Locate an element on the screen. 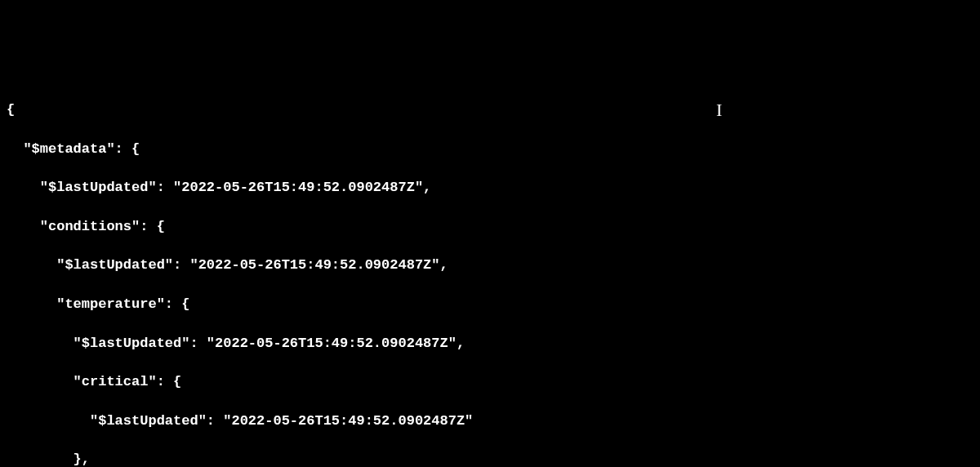 The width and height of the screenshot is (980, 467). text-cursor-icon: I is located at coordinates (719, 111).